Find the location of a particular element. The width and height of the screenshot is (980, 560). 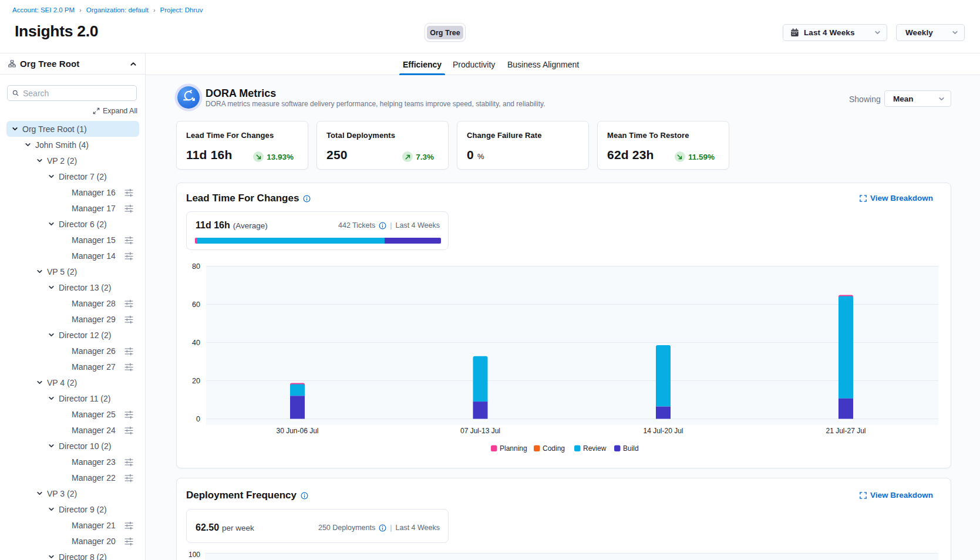

svg-text: Coding is located at coordinates (554, 448).